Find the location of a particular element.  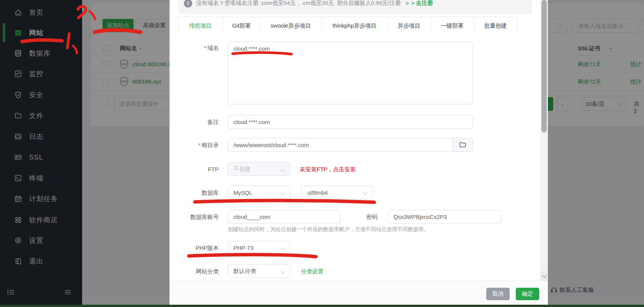

domain-label: *域名 is located at coordinates (194, 48).